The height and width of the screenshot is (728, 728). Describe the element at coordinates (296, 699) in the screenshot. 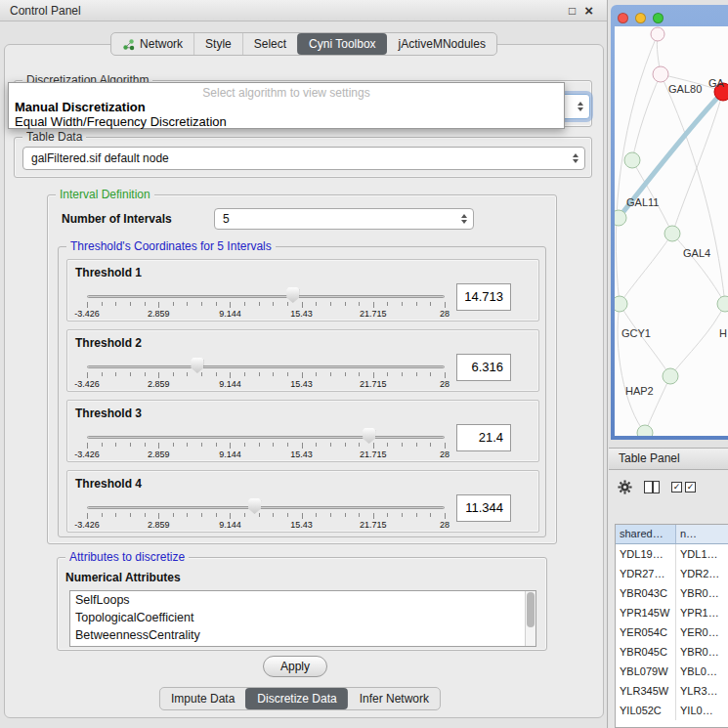

I see `tab-discretize-data: Discretize Data` at that location.